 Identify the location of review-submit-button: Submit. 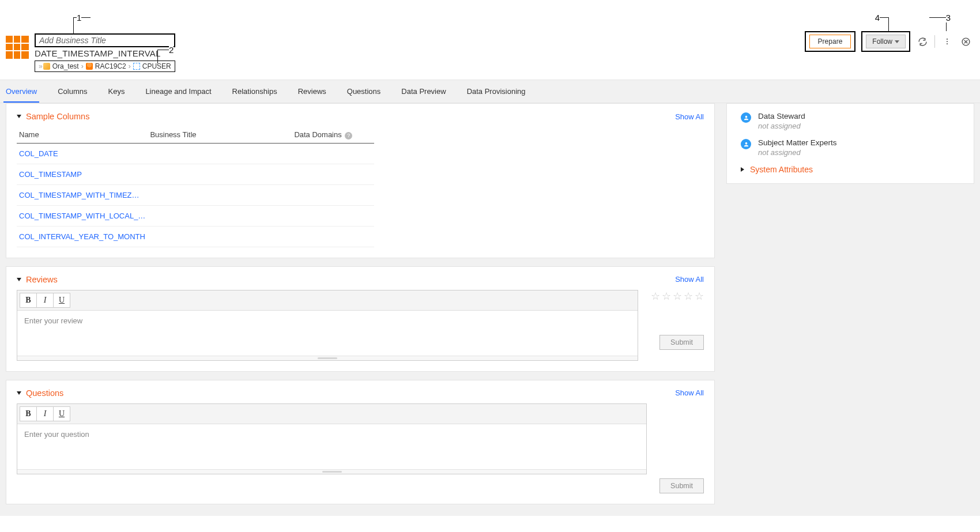
(681, 342).